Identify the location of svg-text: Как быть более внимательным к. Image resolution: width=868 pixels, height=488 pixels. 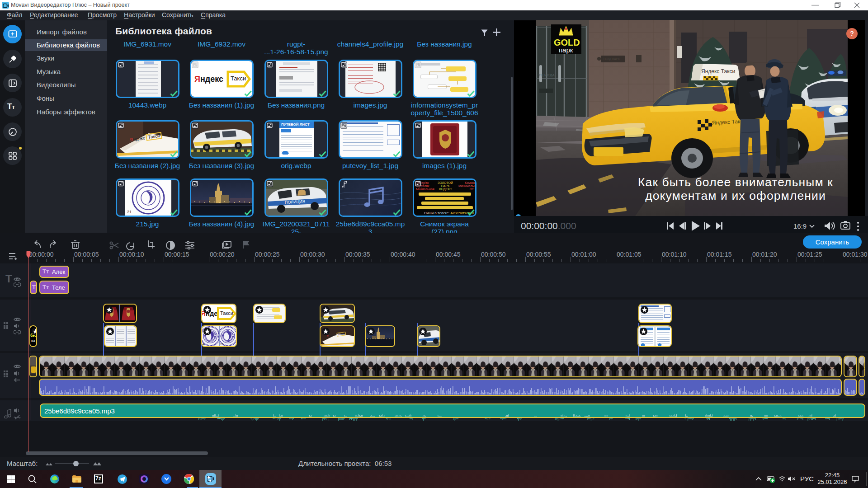
(736, 182).